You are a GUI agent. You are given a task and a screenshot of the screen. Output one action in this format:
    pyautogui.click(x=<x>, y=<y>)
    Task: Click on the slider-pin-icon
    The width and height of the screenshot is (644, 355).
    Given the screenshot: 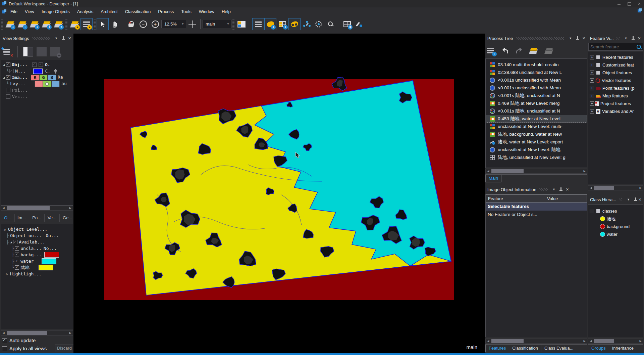 What is the action you would take?
    pyautogui.click(x=56, y=71)
    